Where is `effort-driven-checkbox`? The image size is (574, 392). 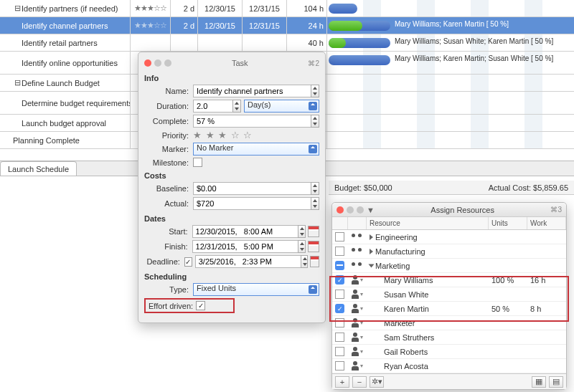
effort-driven-checkbox is located at coordinates (201, 305).